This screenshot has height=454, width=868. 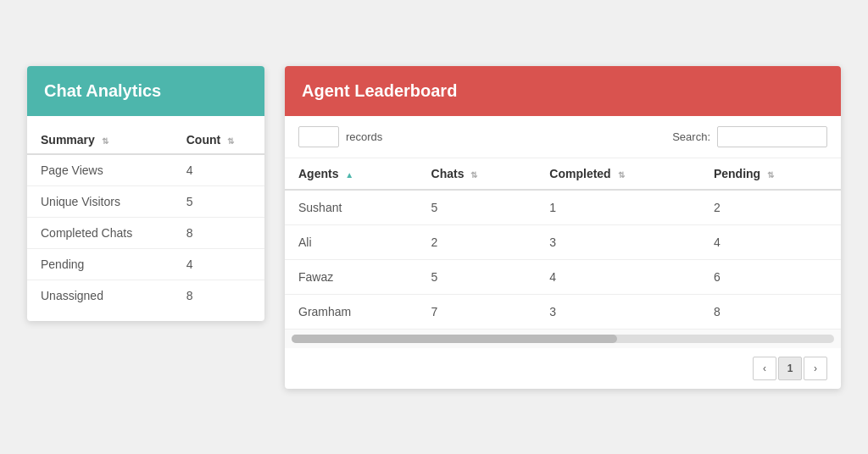 What do you see at coordinates (618, 208) in the screenshot?
I see `completed-cell: 1` at bounding box center [618, 208].